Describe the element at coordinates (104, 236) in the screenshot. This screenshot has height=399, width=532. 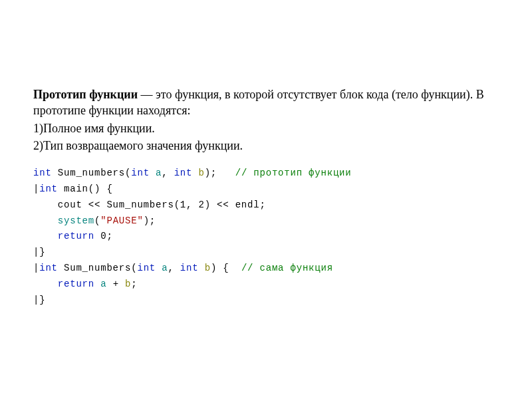
I see `code-text: 0;` at that location.